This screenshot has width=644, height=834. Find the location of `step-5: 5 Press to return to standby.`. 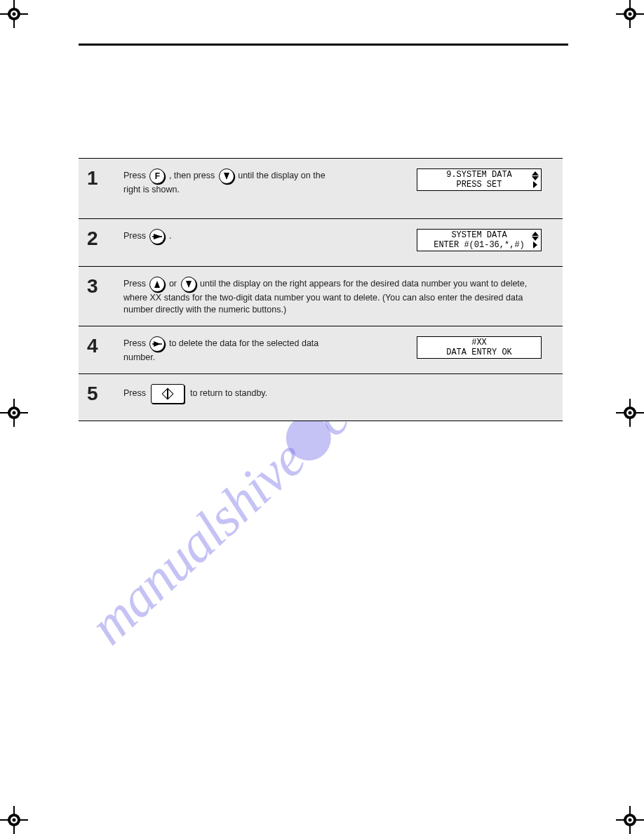

step-5: 5 Press to return to standby. is located at coordinates (321, 397).